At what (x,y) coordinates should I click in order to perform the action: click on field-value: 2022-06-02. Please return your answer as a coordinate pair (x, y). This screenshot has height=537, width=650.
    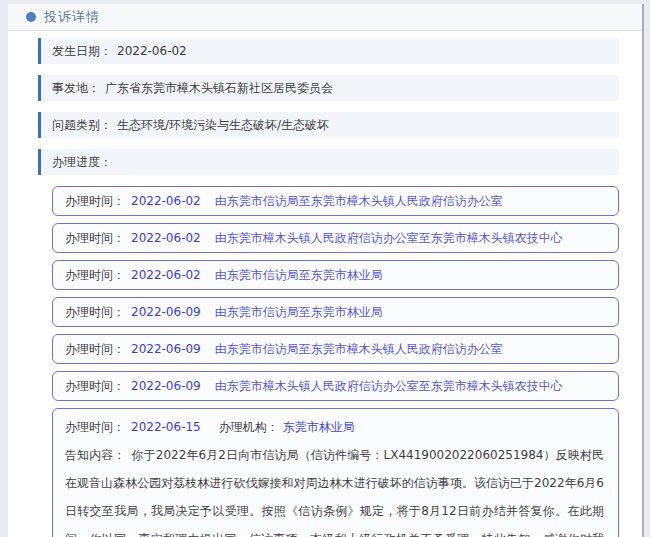
    Looking at the image, I should click on (152, 51).